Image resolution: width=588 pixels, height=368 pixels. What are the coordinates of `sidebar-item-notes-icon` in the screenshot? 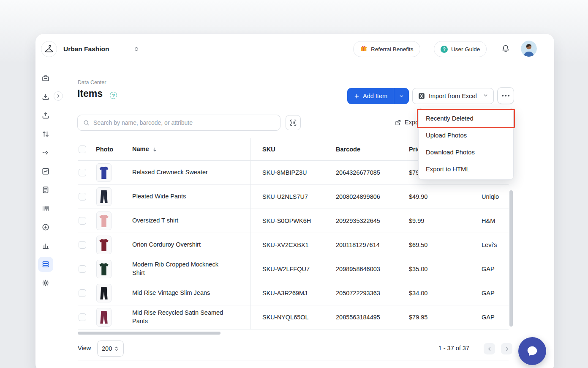 It's located at (46, 190).